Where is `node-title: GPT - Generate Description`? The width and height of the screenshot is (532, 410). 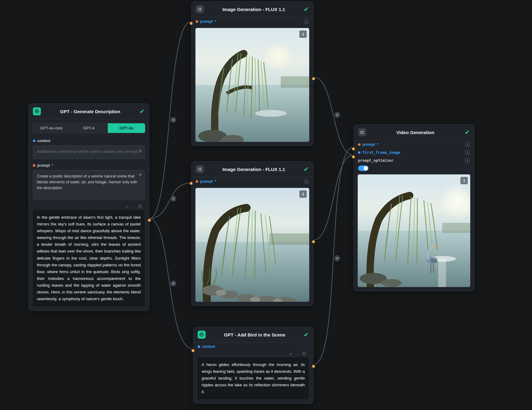
node-title: GPT - Generate Description is located at coordinates (90, 111).